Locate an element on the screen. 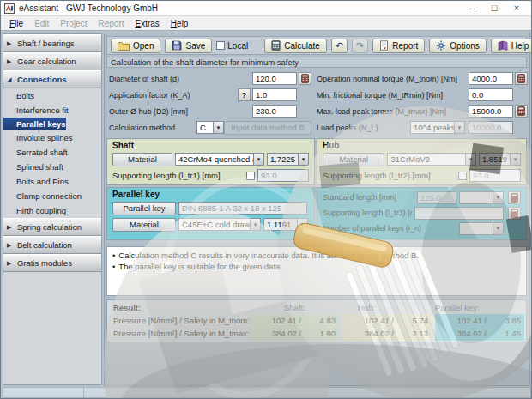 The height and width of the screenshot is (399, 532). peak-torque-input: 15000.0 is located at coordinates (491, 112).